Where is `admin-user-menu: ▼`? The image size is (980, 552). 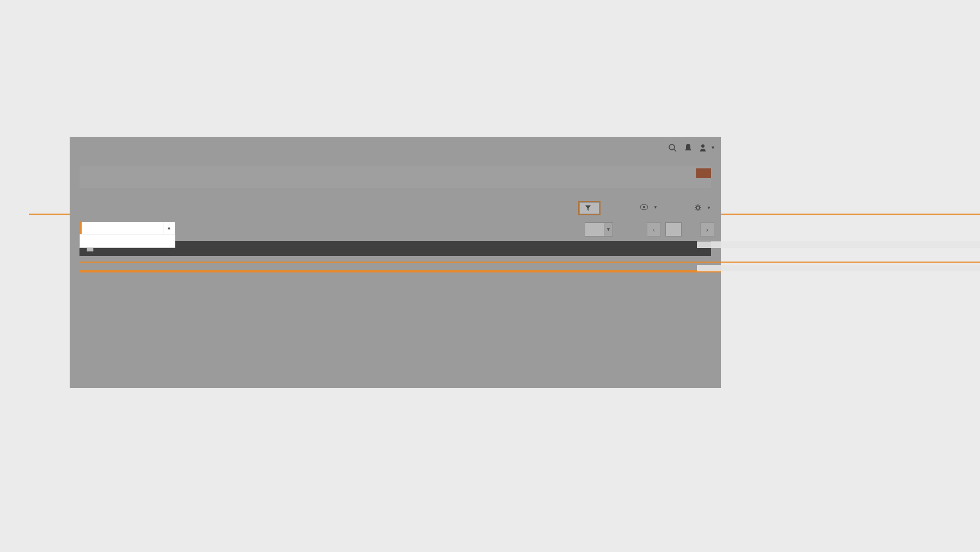
admin-user-menu: ▼ is located at coordinates (708, 148).